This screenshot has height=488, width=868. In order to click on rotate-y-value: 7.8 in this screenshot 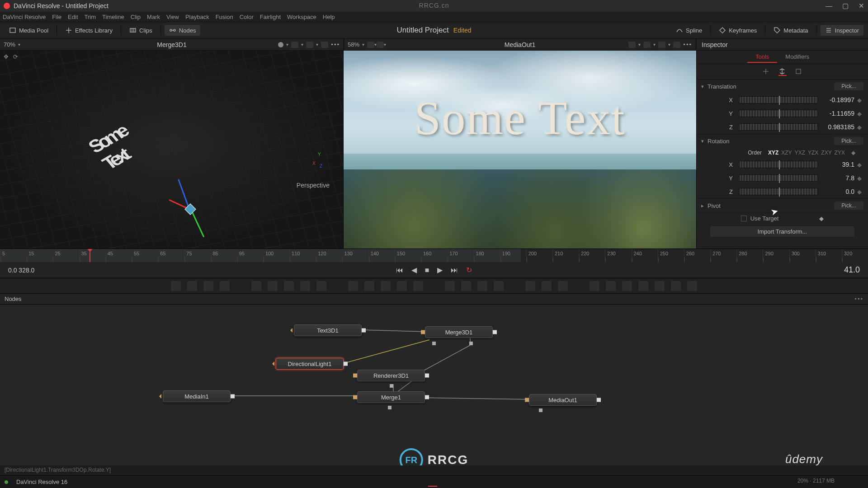, I will do `click(838, 178)`.